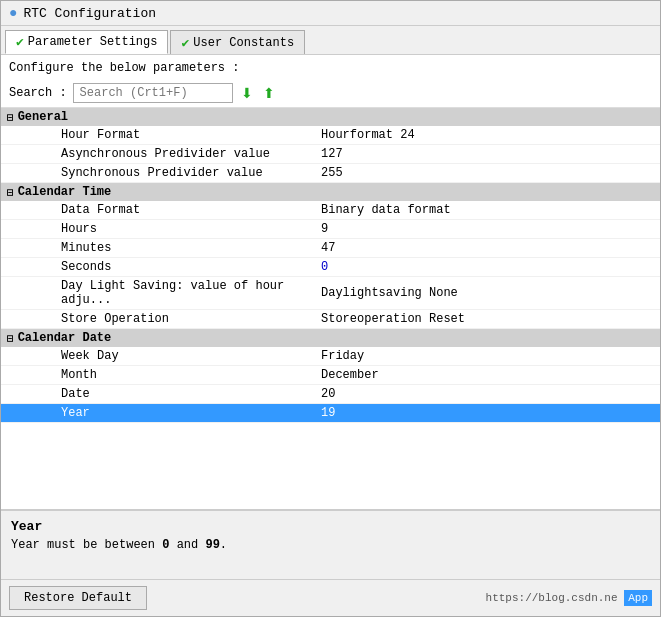 This screenshot has width=661, height=617. Describe the element at coordinates (65, 338) in the screenshot. I see `group-calendar-date-label: Calendar Date` at that location.